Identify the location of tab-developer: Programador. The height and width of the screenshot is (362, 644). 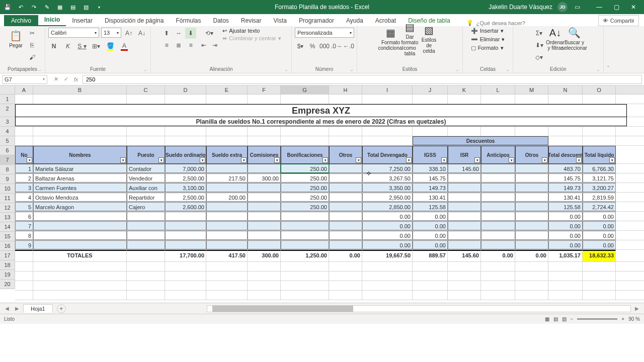
(316, 21).